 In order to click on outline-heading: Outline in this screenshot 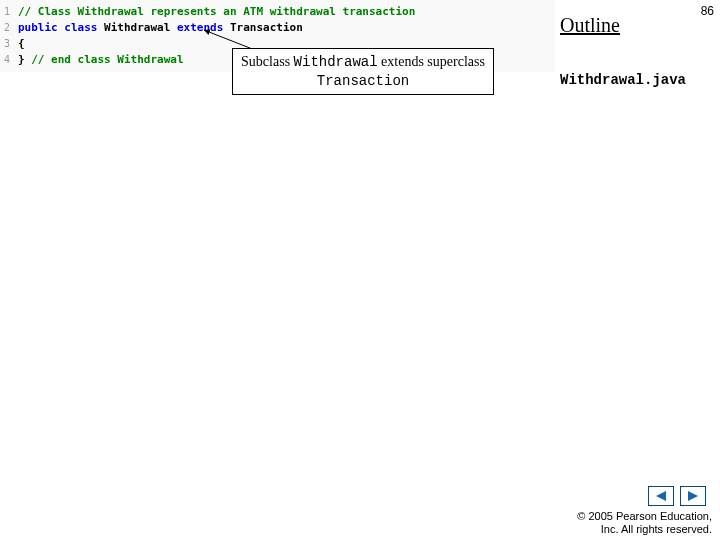, I will do `click(590, 26)`.